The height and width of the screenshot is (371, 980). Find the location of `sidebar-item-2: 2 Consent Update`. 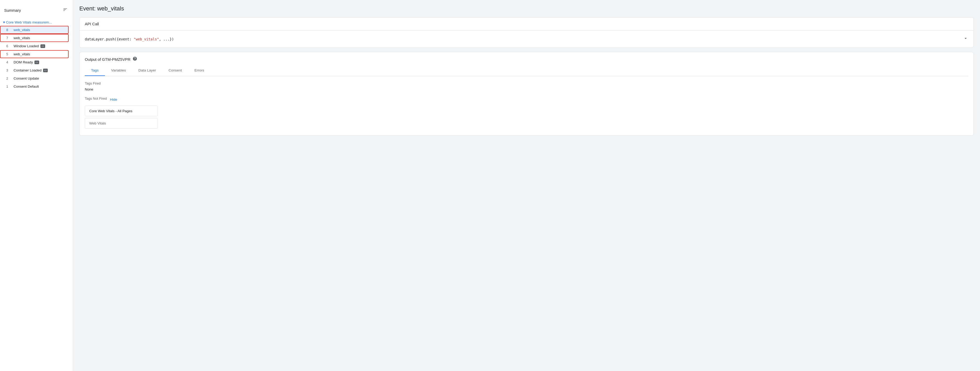

sidebar-item-2: 2 Consent Update is located at coordinates (35, 78).